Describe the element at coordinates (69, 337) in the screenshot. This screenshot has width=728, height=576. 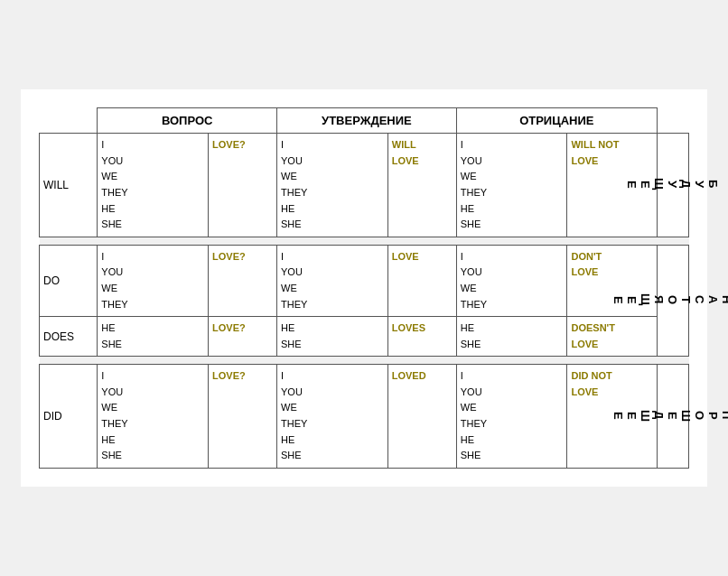
I see `does-aux-verb: DOES` at that location.